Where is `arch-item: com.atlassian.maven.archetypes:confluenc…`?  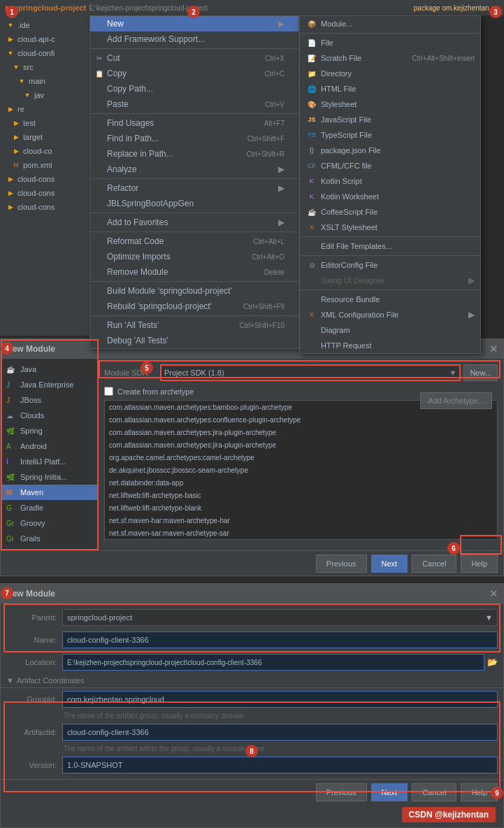
arch-item: com.atlassian.maven.archetypes:confluenc… is located at coordinates (301, 420).